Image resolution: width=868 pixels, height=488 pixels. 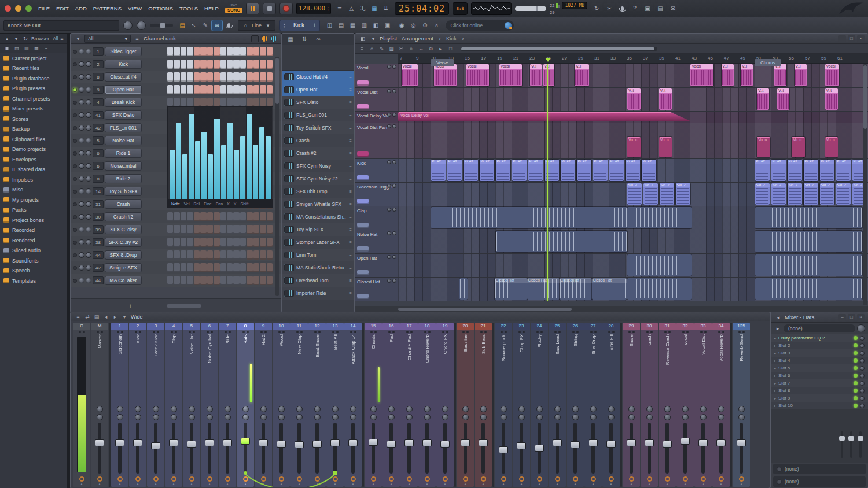 What do you see at coordinates (665, 147) in the screenshot?
I see `playlist-clip: Vo..n` at bounding box center [665, 147].